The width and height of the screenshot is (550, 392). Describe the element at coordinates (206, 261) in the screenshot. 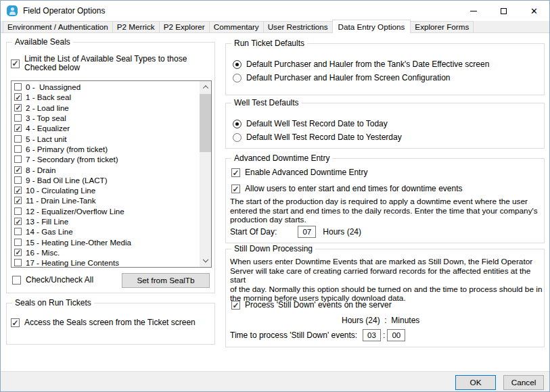

I see `scroll-down-icon` at that location.